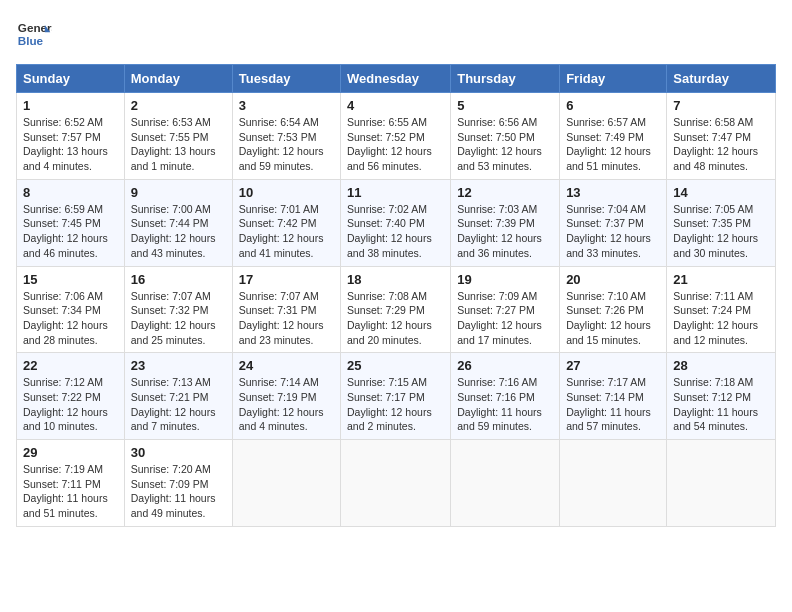 This screenshot has height=612, width=792. What do you see at coordinates (505, 318) in the screenshot?
I see `day-info: Sunrise: 7:09 AM Sunset: 7:27 PM Dayligh…` at bounding box center [505, 318].